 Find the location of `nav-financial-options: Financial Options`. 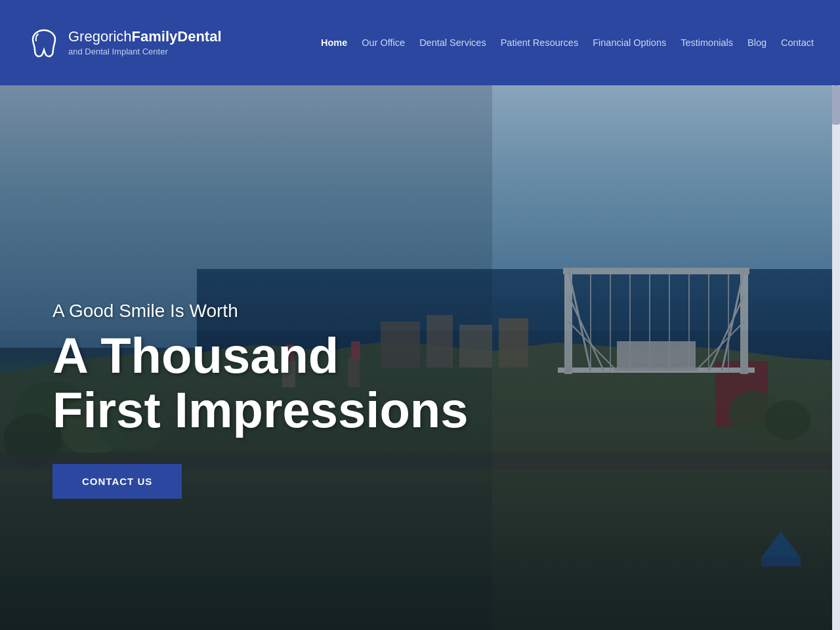

nav-financial-options: Financial Options is located at coordinates (629, 43).